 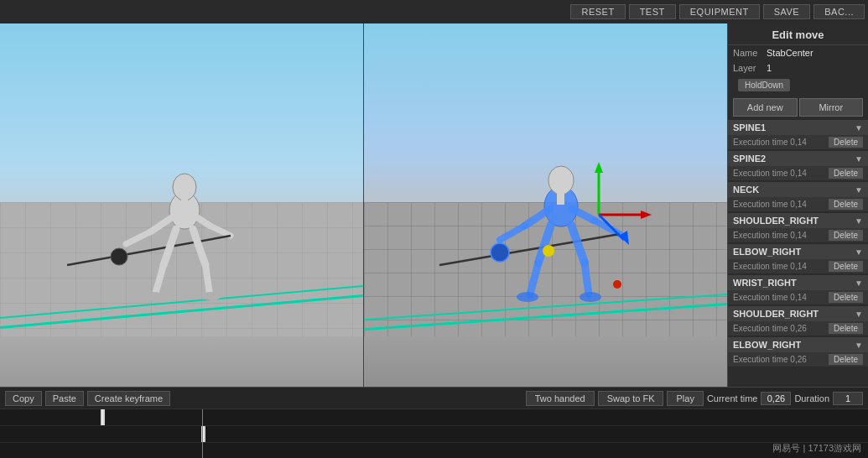 What do you see at coordinates (845, 359) in the screenshot?
I see `bone-delete-button-7: Delete` at bounding box center [845, 359].